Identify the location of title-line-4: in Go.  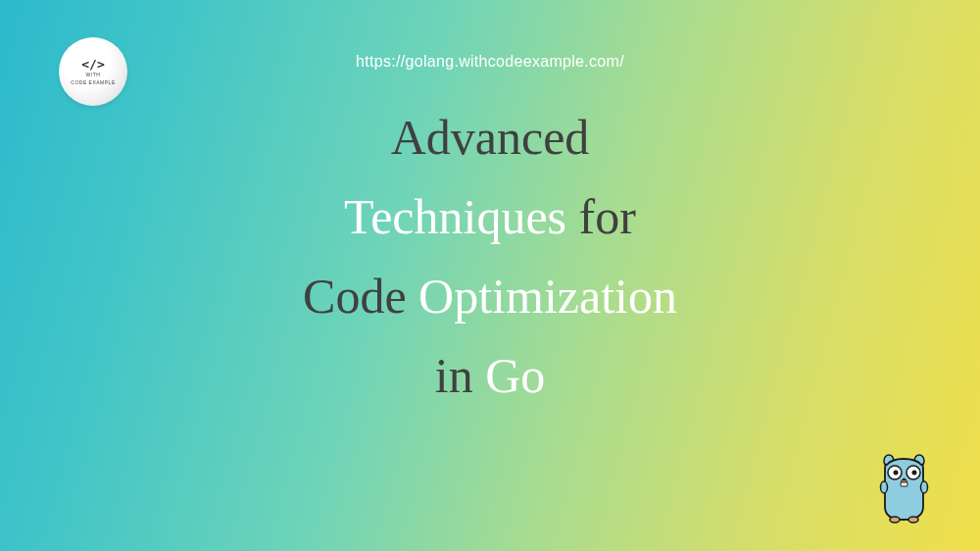
(490, 376).